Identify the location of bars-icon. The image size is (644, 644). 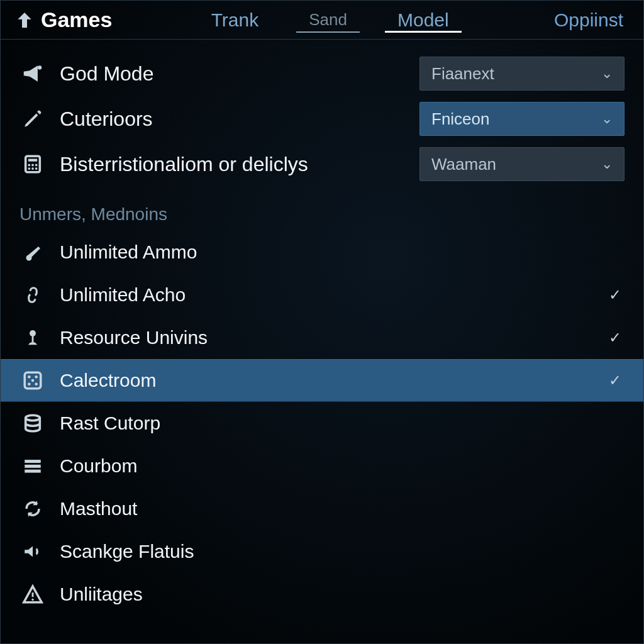
(33, 466).